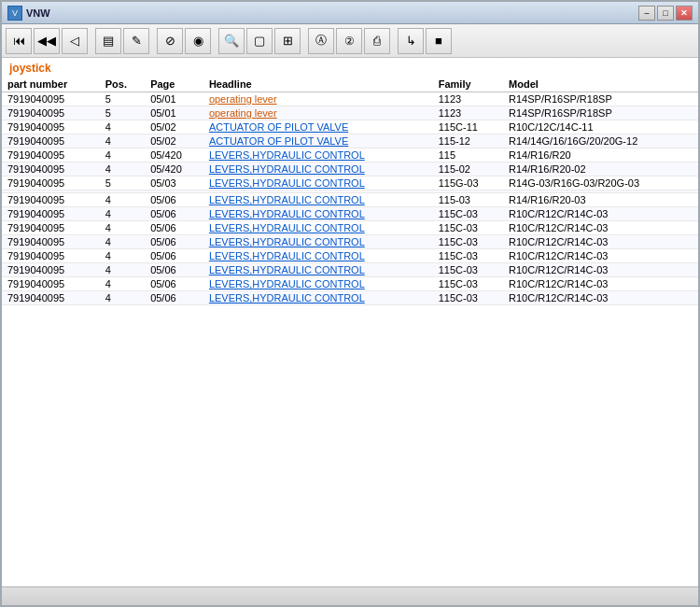 This screenshot has height=607, width=700. I want to click on prev-button: ◁, so click(75, 41).